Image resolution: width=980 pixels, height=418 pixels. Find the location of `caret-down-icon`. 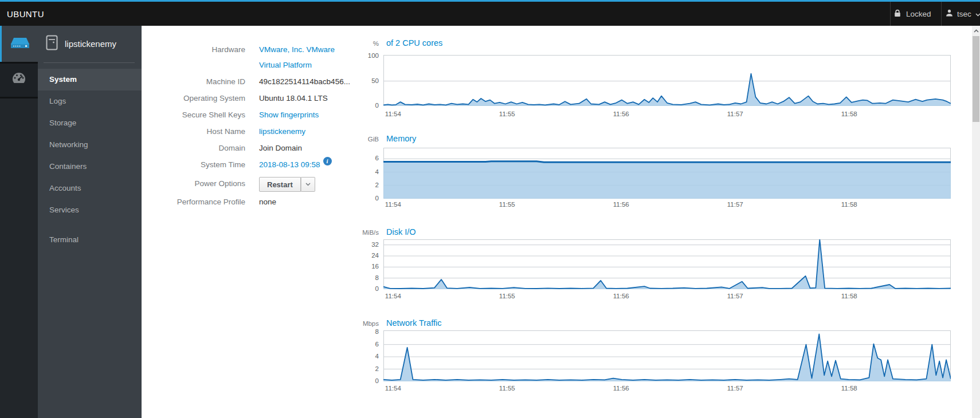

caret-down-icon is located at coordinates (308, 184).